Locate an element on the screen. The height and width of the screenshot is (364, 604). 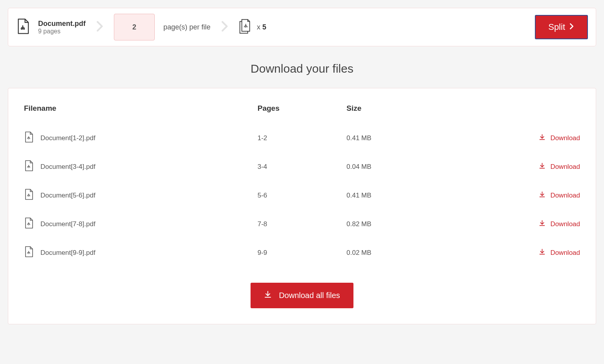
file-name: Document[7-8].pdf is located at coordinates (68, 224).